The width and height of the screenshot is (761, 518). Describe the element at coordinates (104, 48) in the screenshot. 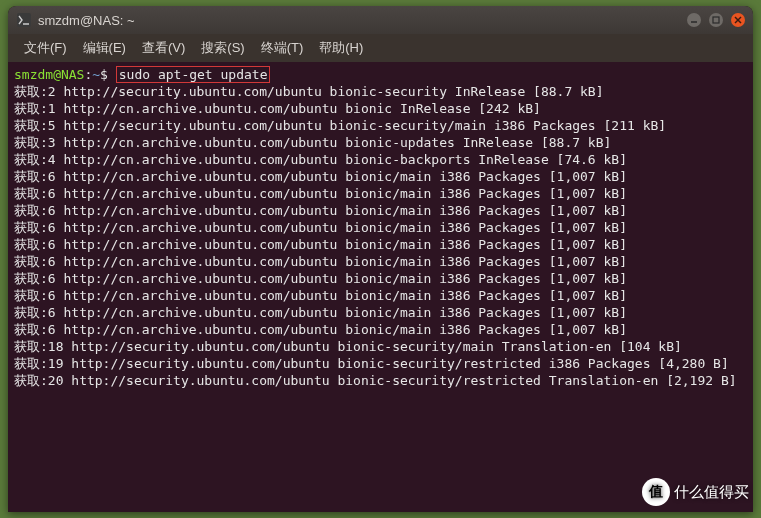

I see `menu-edit: 编辑(E)` at that location.